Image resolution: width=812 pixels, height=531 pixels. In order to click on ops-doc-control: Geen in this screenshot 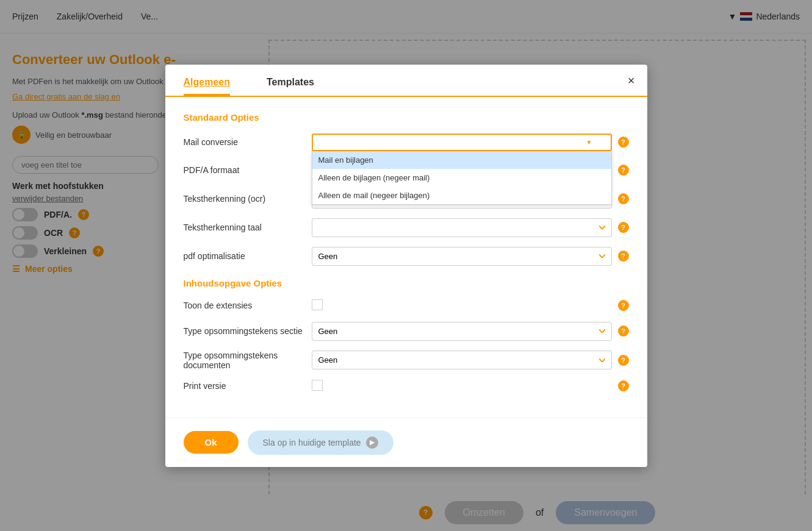, I will do `click(462, 360)`.